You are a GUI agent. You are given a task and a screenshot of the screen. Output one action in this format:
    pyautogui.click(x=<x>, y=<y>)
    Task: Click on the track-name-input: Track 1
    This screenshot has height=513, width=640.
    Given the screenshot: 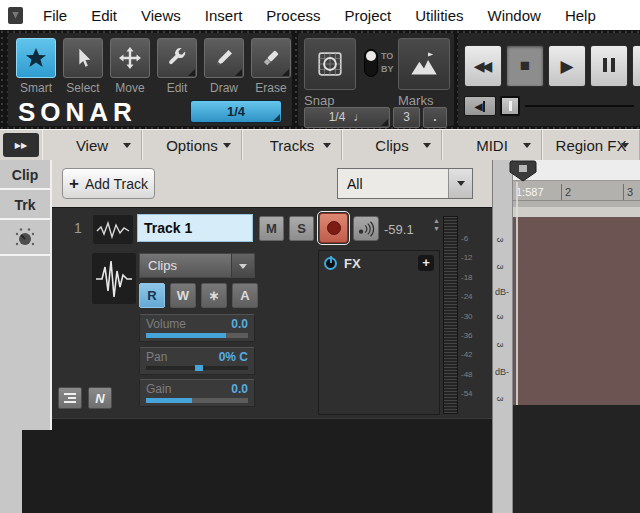 What is the action you would take?
    pyautogui.click(x=195, y=228)
    